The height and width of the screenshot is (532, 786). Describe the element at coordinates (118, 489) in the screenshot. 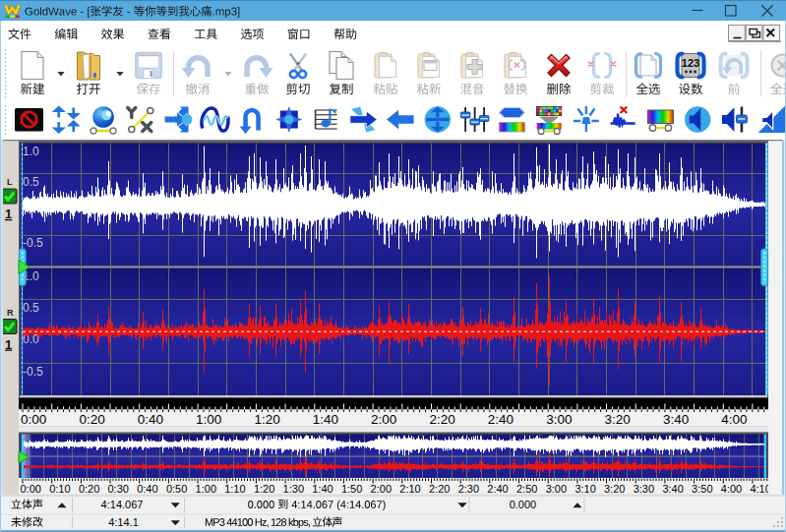

I see `svg-text: 0:30` at that location.